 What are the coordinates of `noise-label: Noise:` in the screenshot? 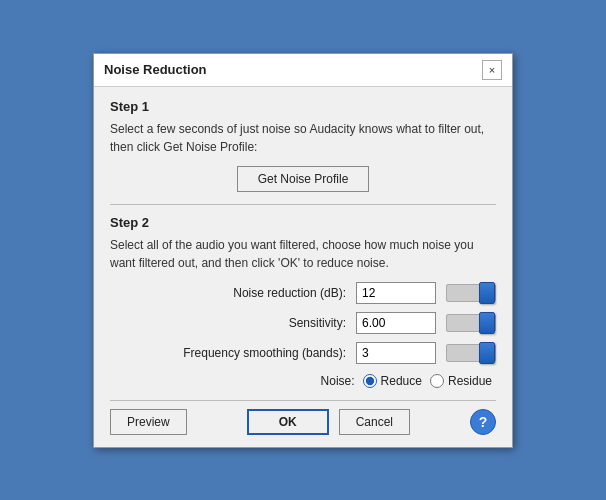 It's located at (338, 381).